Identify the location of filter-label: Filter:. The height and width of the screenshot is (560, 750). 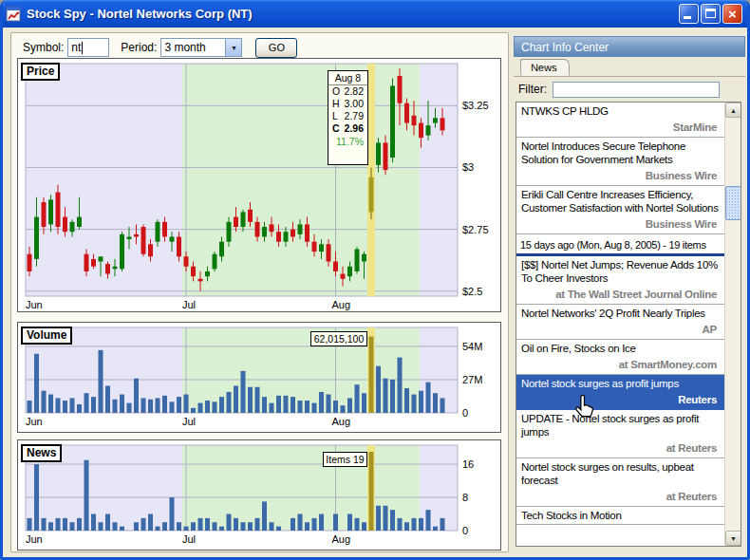
(533, 89).